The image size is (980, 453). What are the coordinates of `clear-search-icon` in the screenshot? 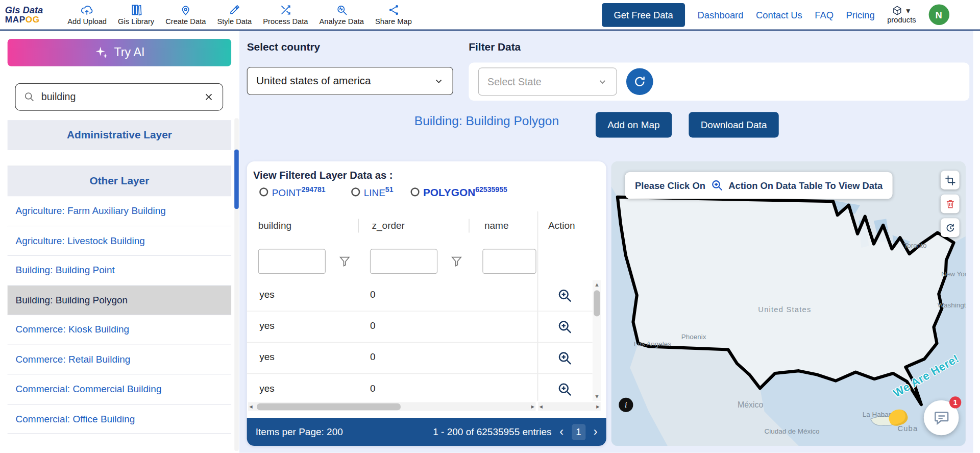 It's located at (209, 97).